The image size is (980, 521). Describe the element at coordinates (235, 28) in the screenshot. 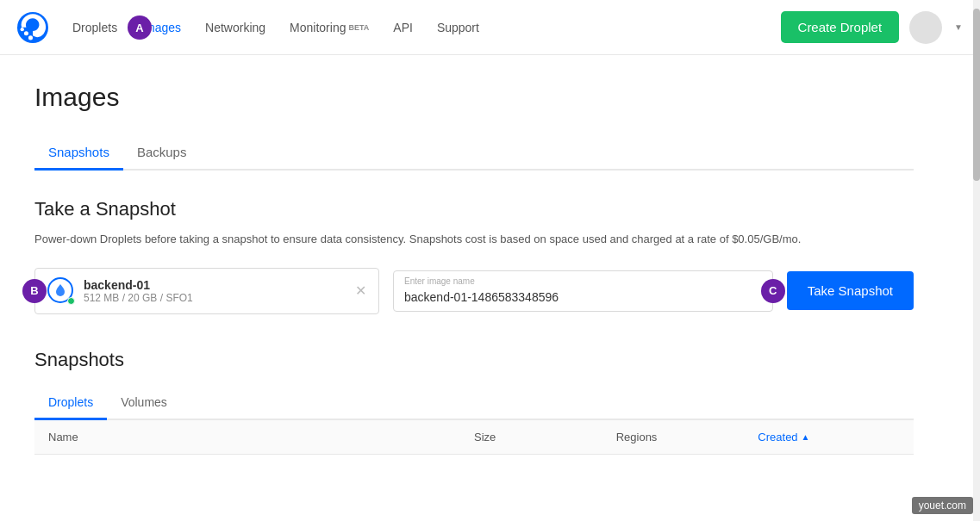

I see `nav-item-networking: Networking` at that location.